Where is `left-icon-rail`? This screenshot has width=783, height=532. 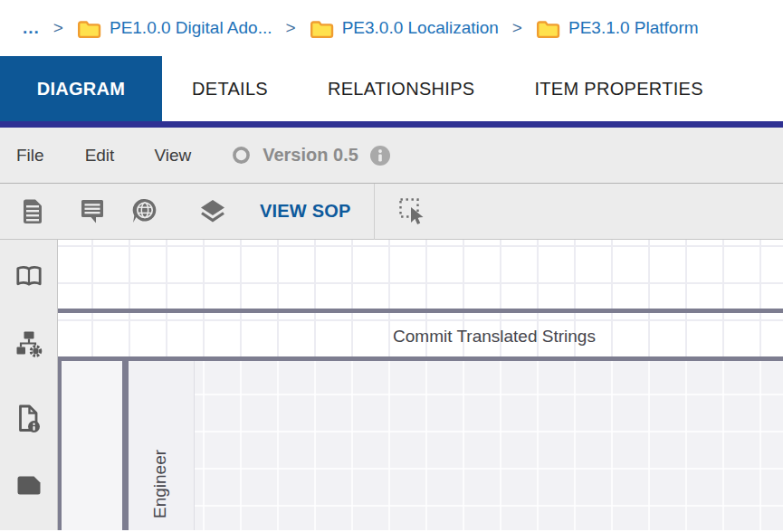 left-icon-rail is located at coordinates (29, 385).